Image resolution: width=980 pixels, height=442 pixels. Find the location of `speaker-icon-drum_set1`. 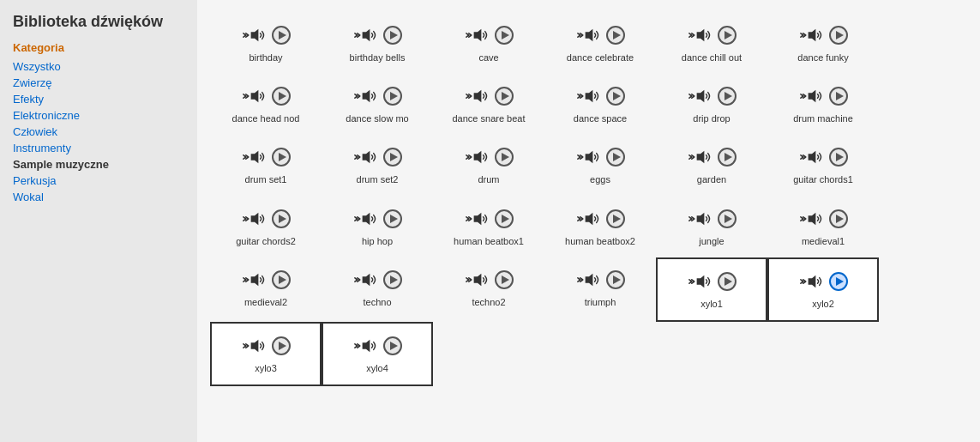

speaker-icon-drum_set1 is located at coordinates (255, 157).